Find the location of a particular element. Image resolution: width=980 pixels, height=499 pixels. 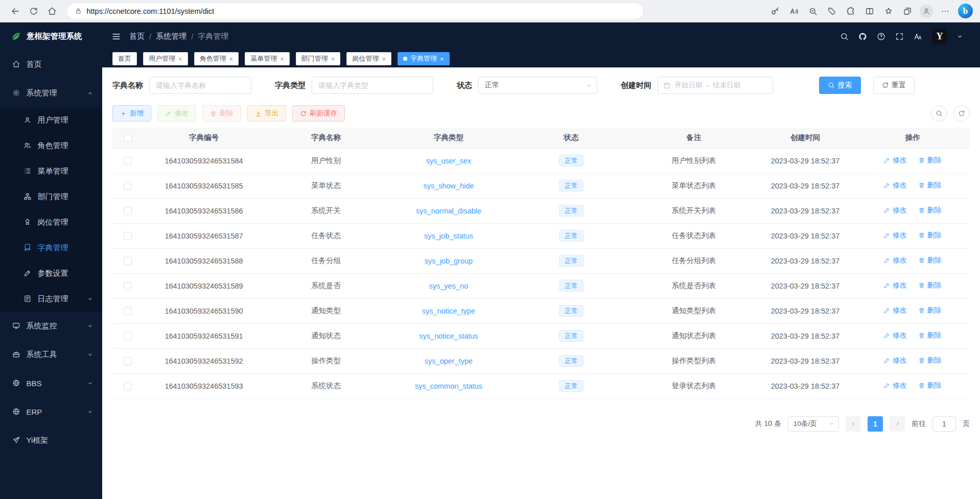

dict-type-link: sys_oper_type is located at coordinates (449, 361).